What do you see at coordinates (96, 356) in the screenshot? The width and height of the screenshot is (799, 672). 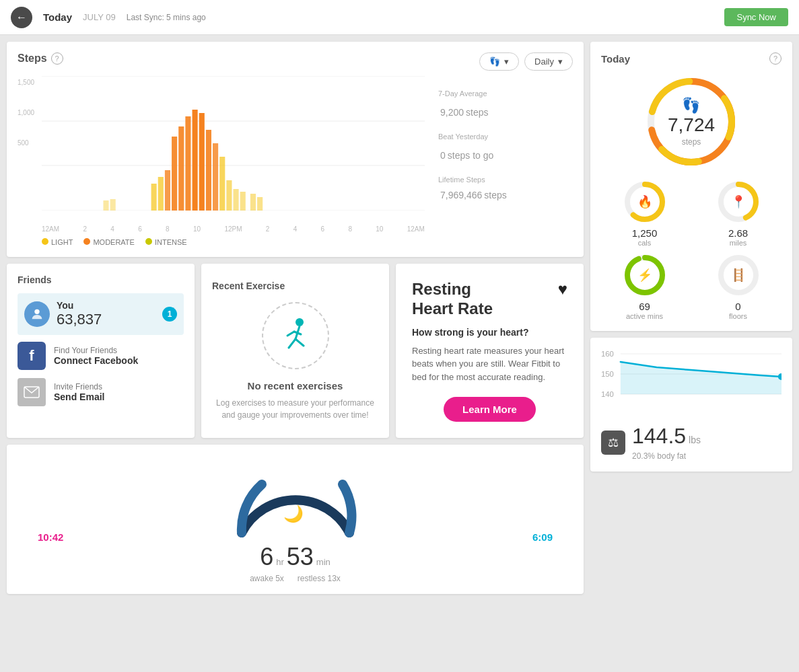 I see `facebook-text: Find Your Friends Connect Facebook` at bounding box center [96, 356].